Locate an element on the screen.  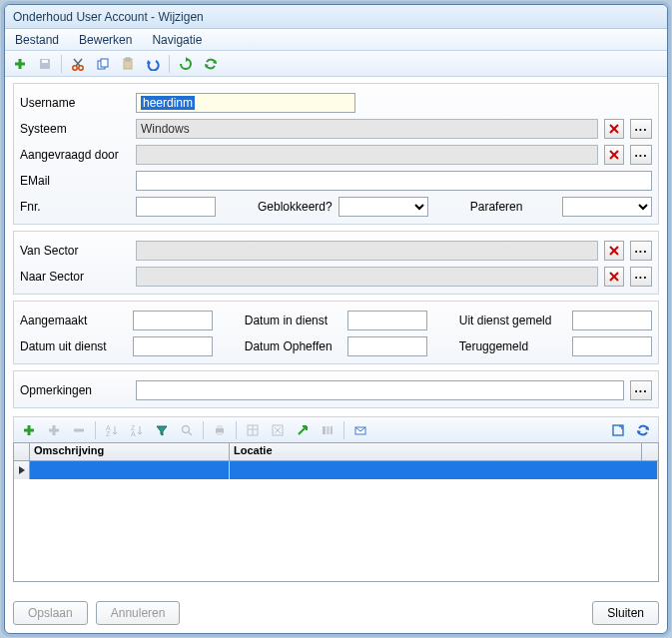
sort-desc-icon: ZA is located at coordinates (137, 430).